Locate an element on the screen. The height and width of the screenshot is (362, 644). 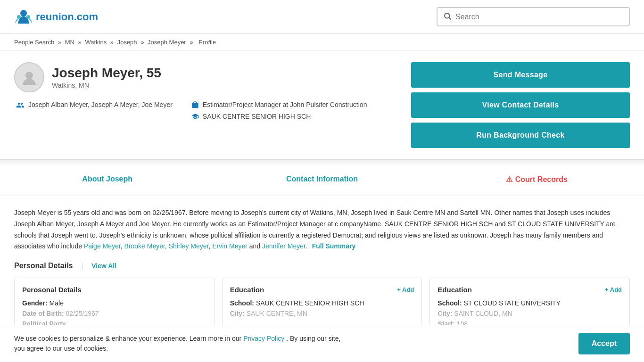
family-link-jennifer: Jennifer Meyer is located at coordinates (284, 246).